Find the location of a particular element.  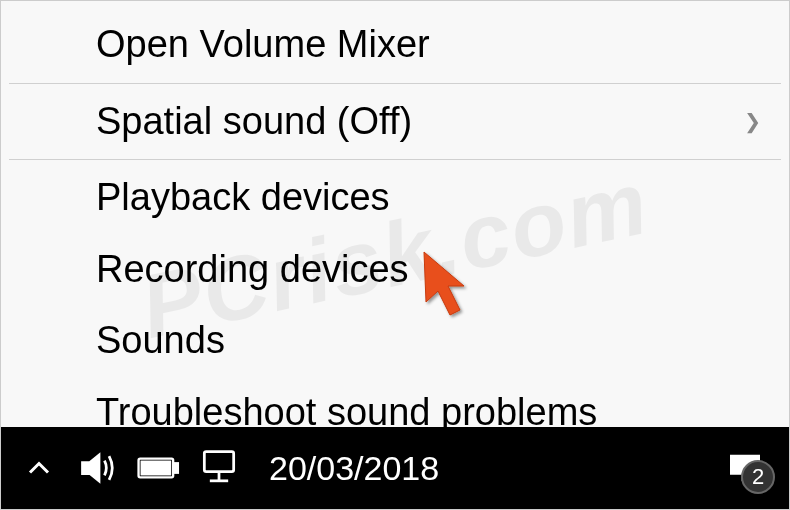

action-center-icon: 2 is located at coordinates (745, 468).